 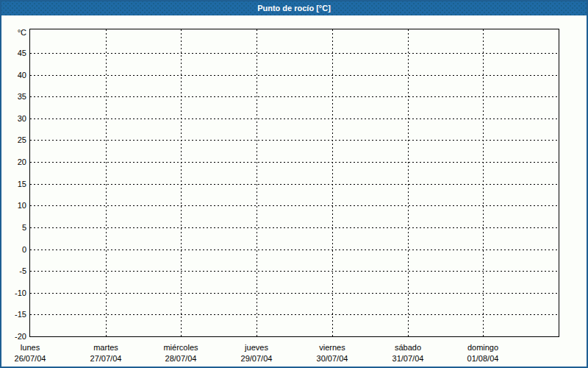 What do you see at coordinates (14, 75) in the screenshot?
I see `y-tick-label: 40` at bounding box center [14, 75].